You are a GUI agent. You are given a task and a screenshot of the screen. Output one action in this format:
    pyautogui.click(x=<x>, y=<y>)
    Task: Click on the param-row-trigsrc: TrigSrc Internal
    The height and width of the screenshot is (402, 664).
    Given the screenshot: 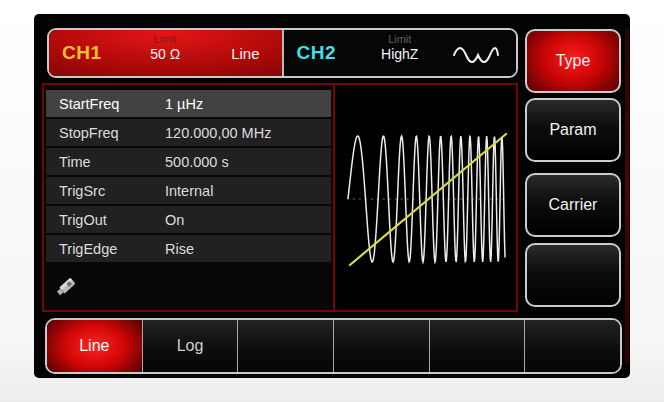 What is the action you would take?
    pyautogui.click(x=188, y=190)
    